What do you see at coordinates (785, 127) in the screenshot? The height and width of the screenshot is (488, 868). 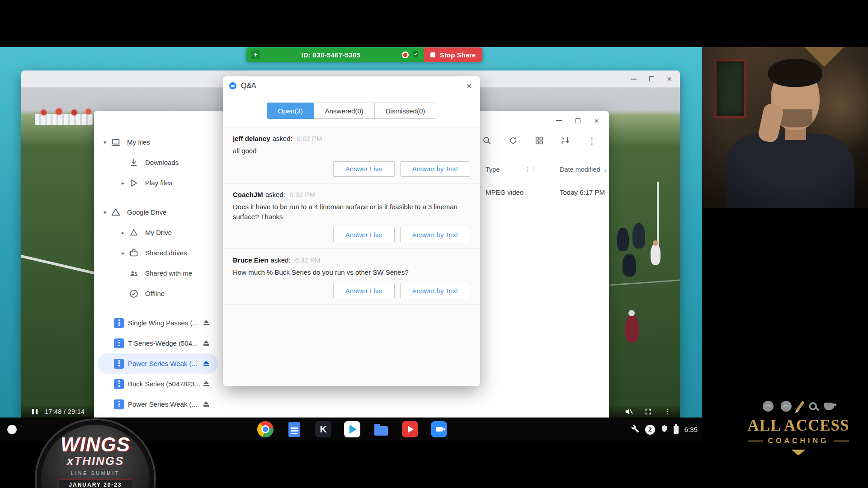 I see `vignette` at bounding box center [785, 127].